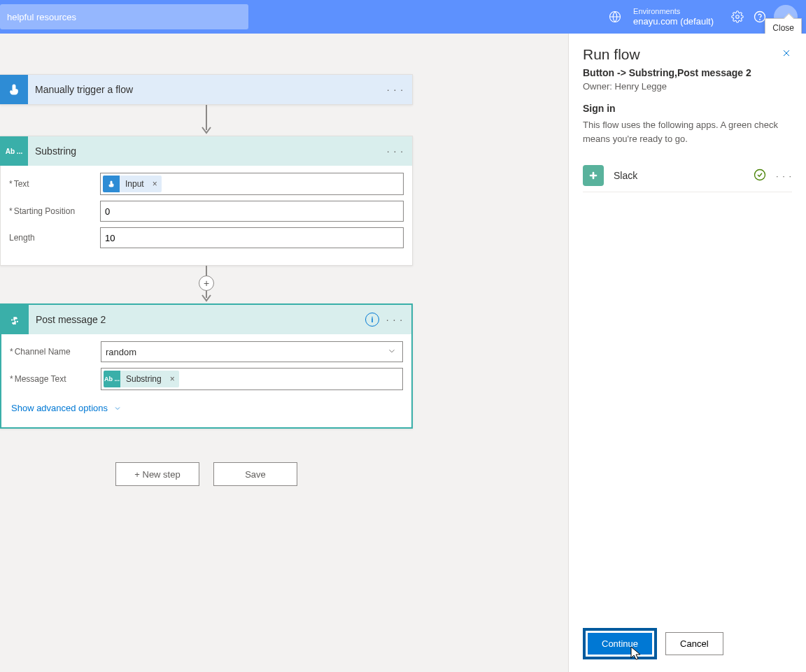 The height and width of the screenshot is (672, 806). I want to click on new-step-button: + New step, so click(157, 474).